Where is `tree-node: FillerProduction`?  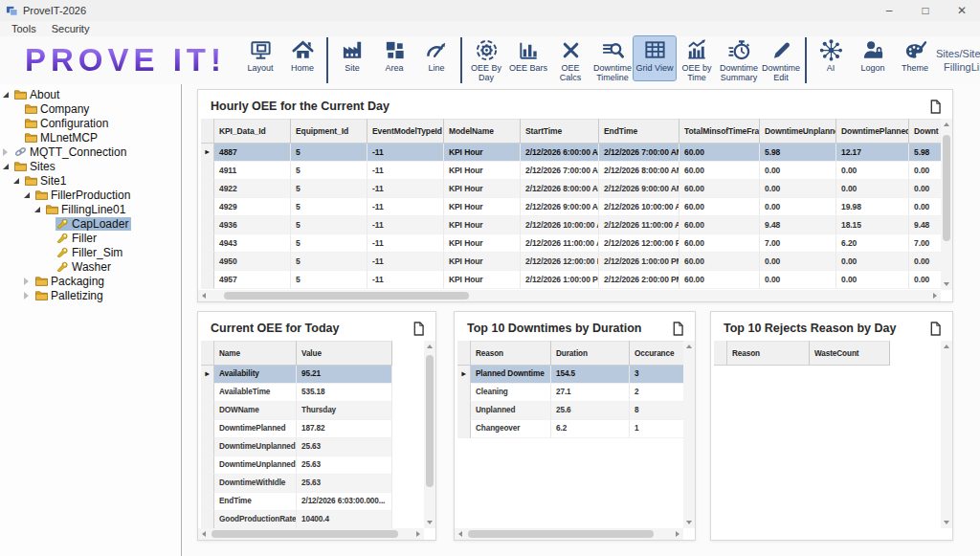 tree-node: FillerProduction is located at coordinates (84, 195).